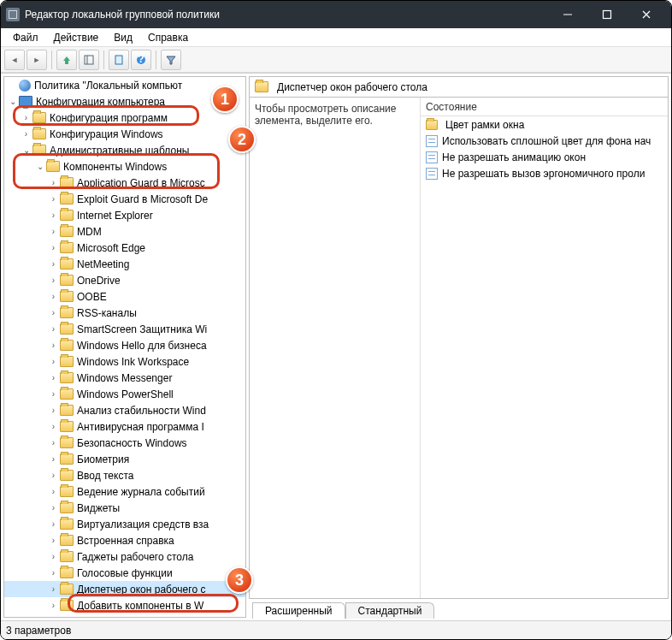  I want to click on setting-item: Использовать сплошной цвет для фона нач, so click(544, 140).